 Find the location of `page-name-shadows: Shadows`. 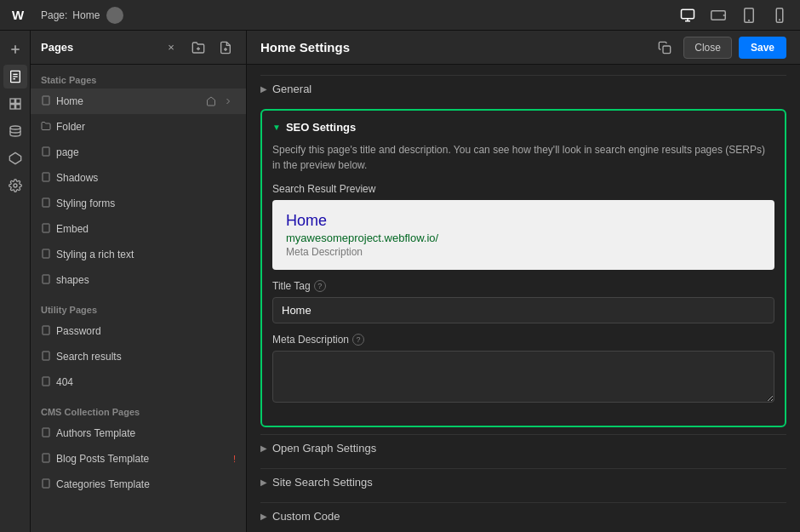

page-name-shadows: Shadows is located at coordinates (146, 178).